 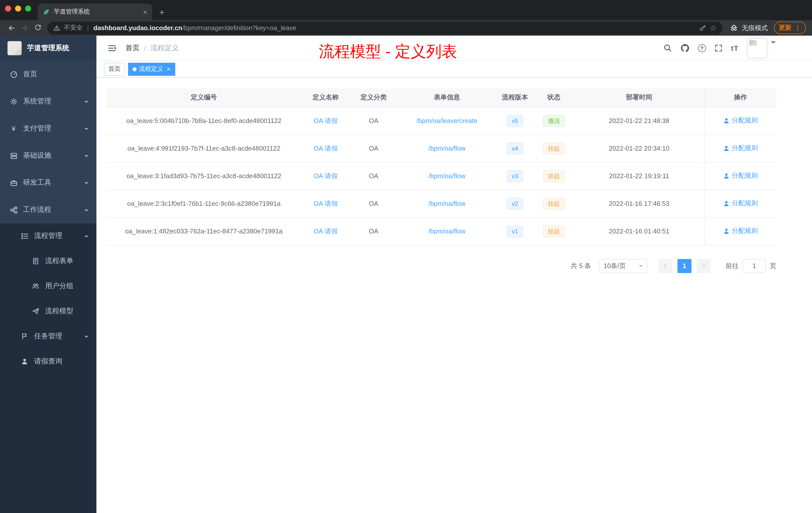 I want to click on back-button, so click(x=11, y=28).